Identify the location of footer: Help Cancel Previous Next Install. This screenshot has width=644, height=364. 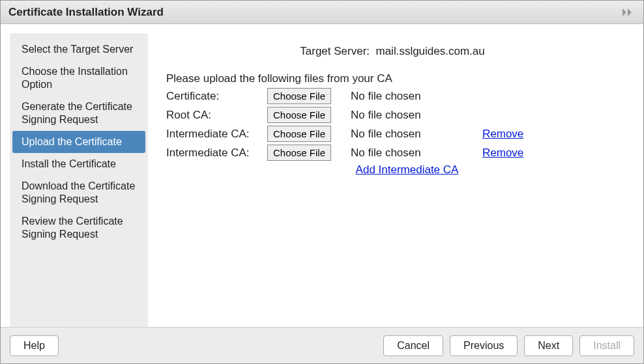
(322, 345).